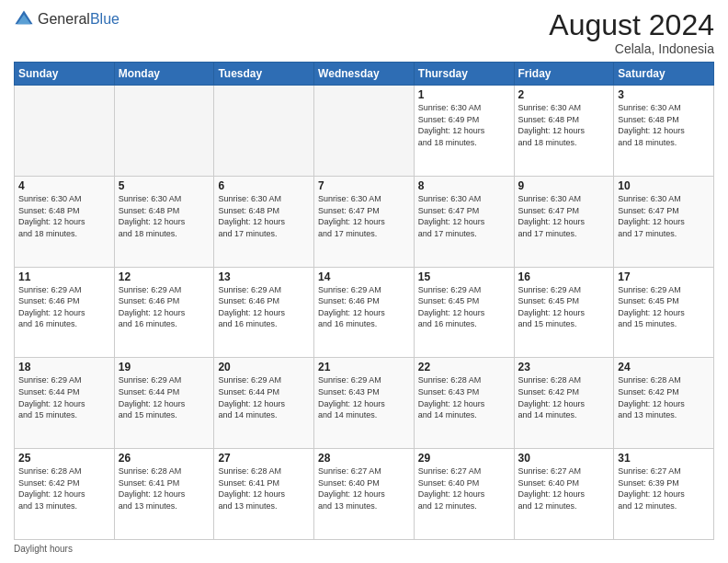 This screenshot has width=728, height=563. What do you see at coordinates (105, 18) in the screenshot?
I see `logo-blue-text: Blue` at bounding box center [105, 18].